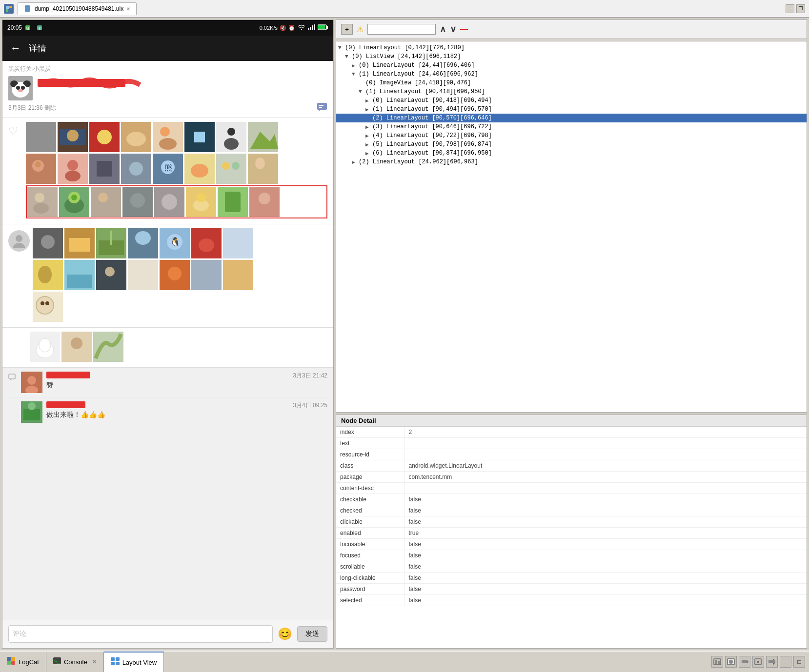  I want to click on layout-view-label: Layout View, so click(140, 662).